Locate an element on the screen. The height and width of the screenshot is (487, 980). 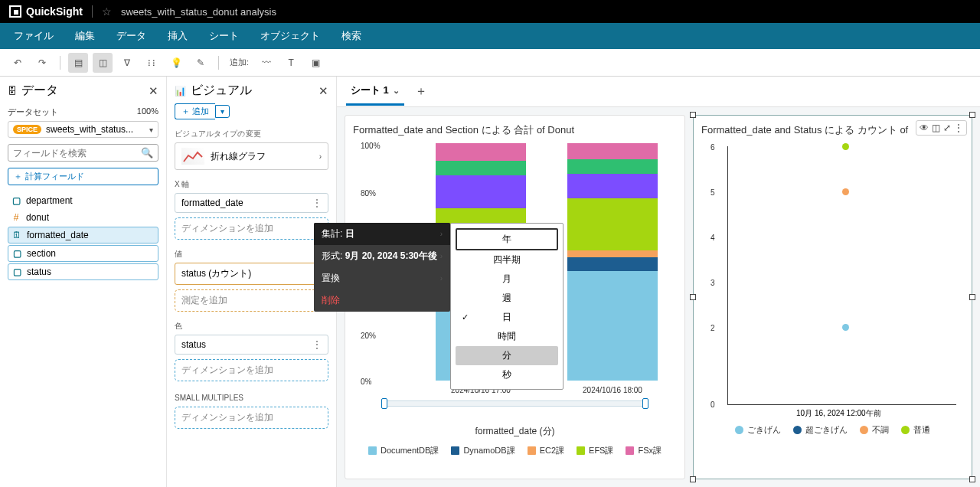
agg-week: 週 is located at coordinates (507, 299).